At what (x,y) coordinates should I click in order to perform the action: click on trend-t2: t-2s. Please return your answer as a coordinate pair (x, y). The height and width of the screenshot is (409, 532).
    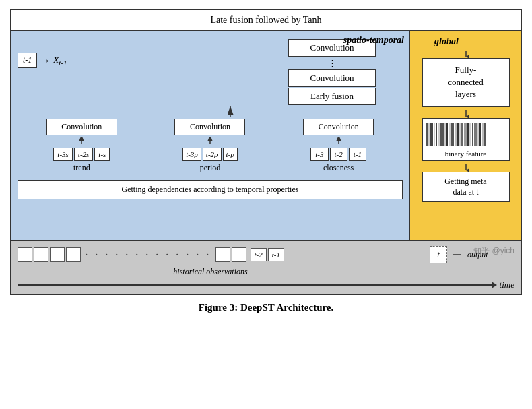
    Looking at the image, I should click on (84, 154).